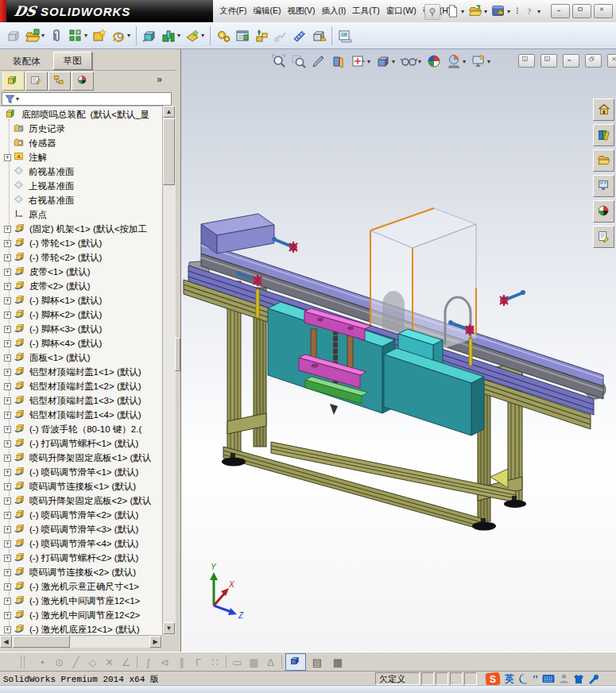 The width and height of the screenshot is (616, 693). Describe the element at coordinates (317, 662) in the screenshot. I see `split-horizontal-button: ▤` at that location.